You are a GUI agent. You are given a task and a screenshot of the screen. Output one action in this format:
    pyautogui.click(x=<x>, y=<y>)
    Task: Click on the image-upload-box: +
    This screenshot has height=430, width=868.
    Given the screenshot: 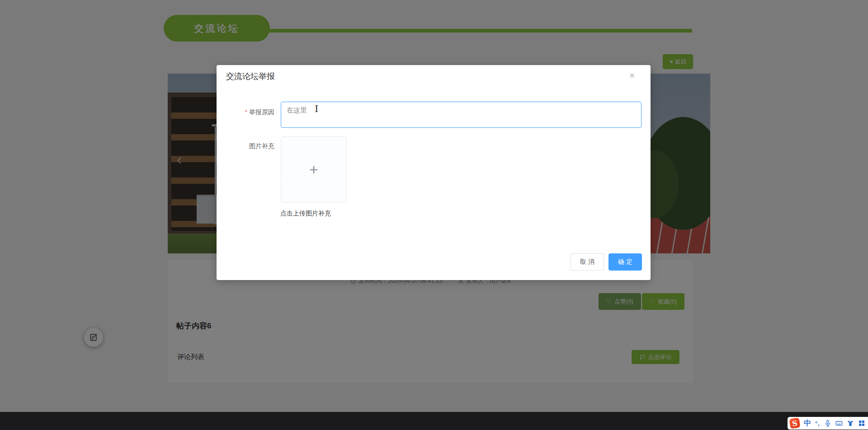 What is the action you would take?
    pyautogui.click(x=314, y=169)
    